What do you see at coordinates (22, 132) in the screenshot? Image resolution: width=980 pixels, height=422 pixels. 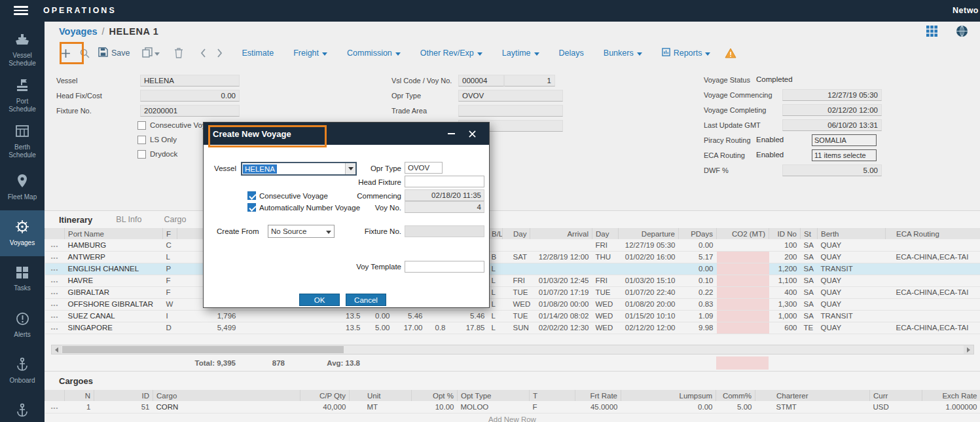 I see `berth-schedule-icon` at bounding box center [22, 132].